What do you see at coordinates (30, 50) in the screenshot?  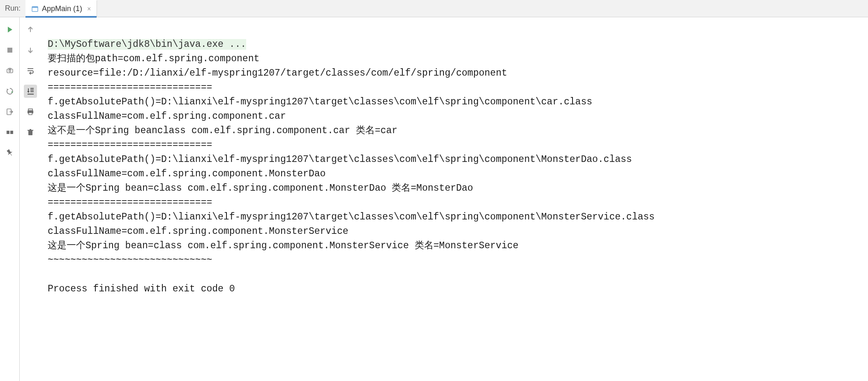 I see `down-stack-button` at bounding box center [30, 50].